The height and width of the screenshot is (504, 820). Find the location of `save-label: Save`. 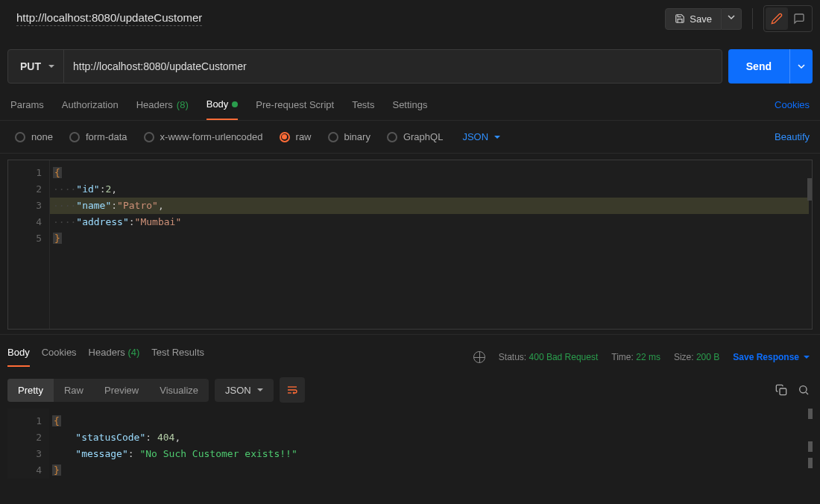

save-label: Save is located at coordinates (701, 19).